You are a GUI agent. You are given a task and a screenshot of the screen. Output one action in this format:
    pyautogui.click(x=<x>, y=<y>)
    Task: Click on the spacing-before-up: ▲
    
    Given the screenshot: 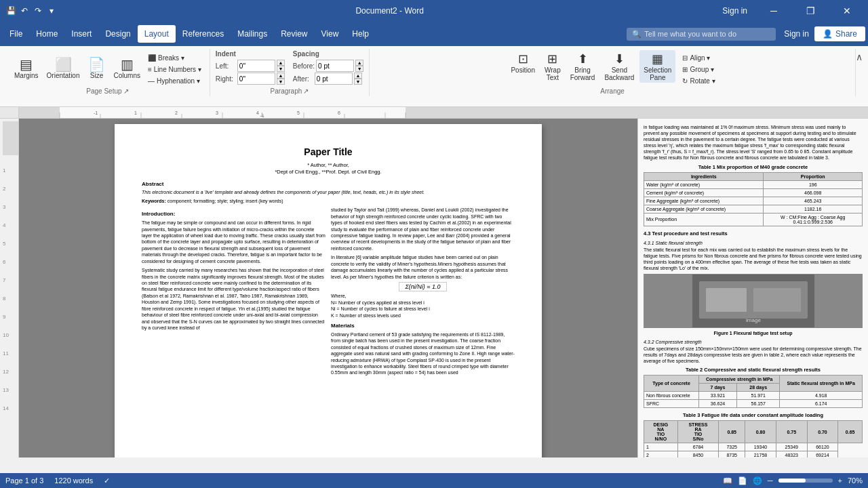 What is the action you would take?
    pyautogui.click(x=359, y=62)
    